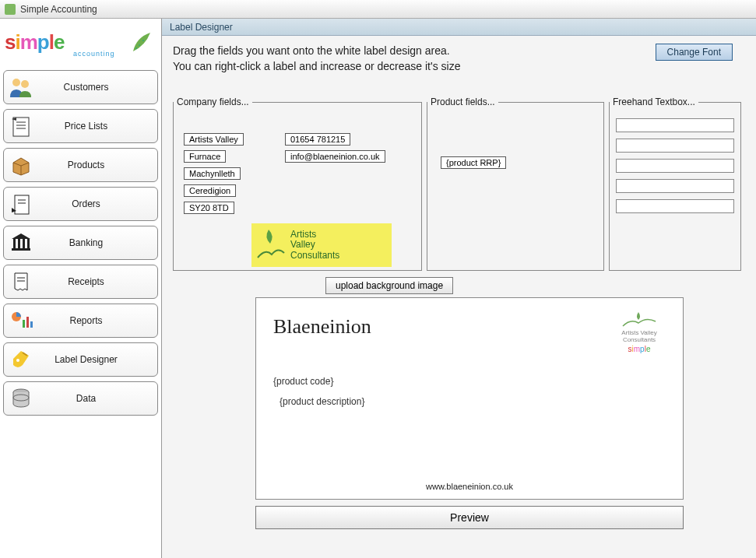  What do you see at coordinates (21, 243) in the screenshot?
I see `banking-icon` at bounding box center [21, 243].